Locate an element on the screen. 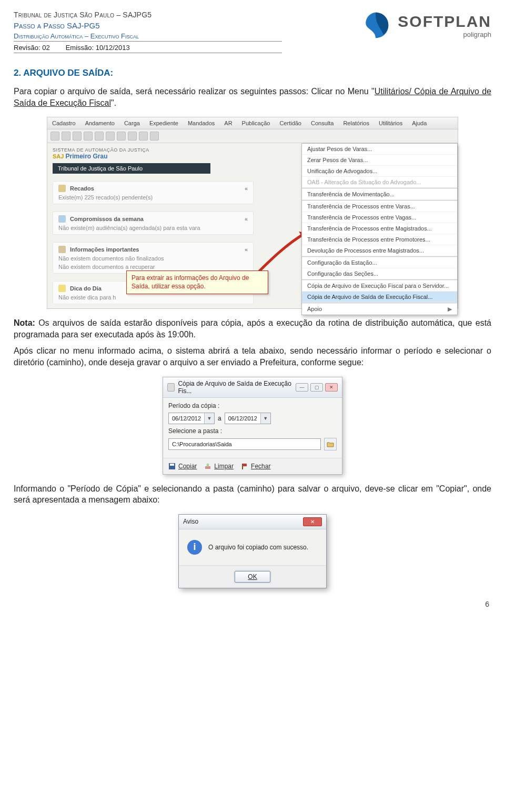 The width and height of the screenshot is (505, 812). logo-text-small: poligraph is located at coordinates (445, 35).